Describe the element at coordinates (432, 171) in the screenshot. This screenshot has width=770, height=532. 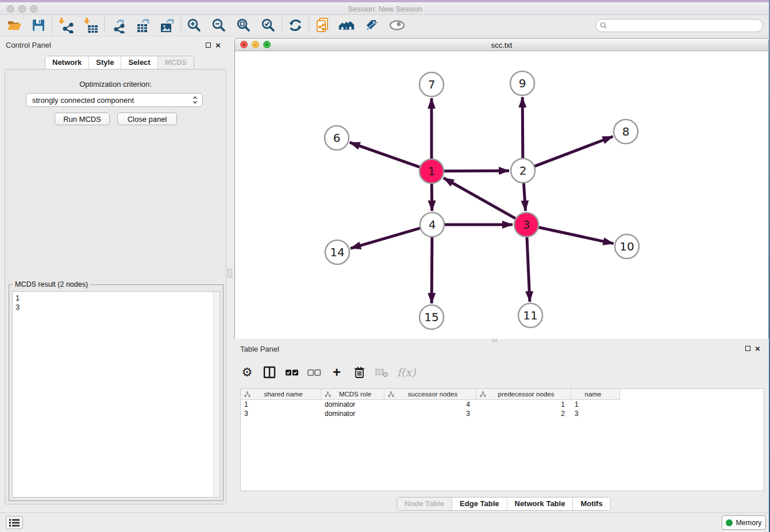
I see `node-1: 1` at that location.